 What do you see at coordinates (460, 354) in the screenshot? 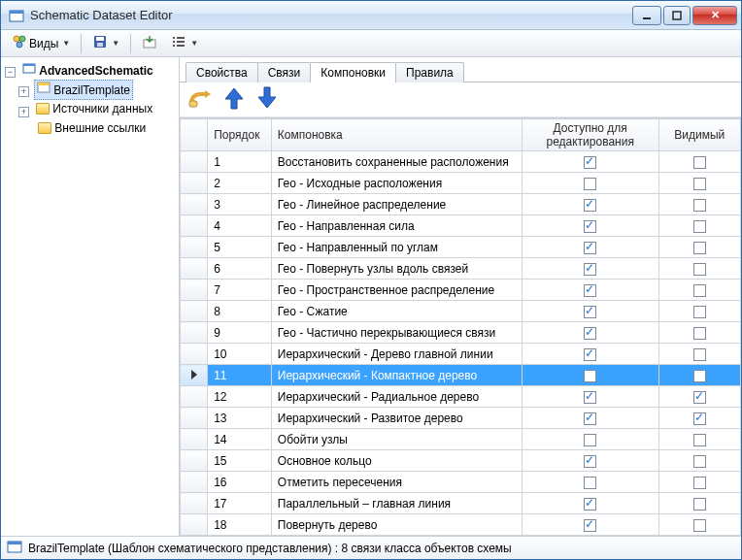
I see `table-row: 10Иерархический - Дерево главной линии` at bounding box center [460, 354].